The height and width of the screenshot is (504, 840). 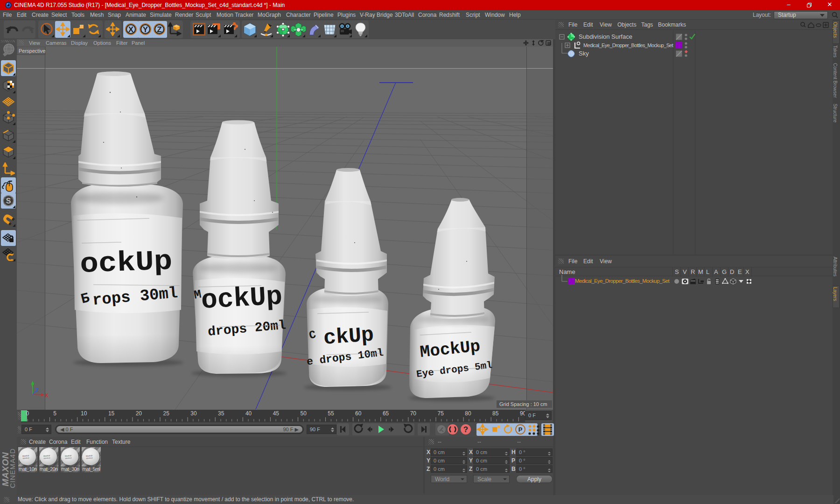 I want to click on svg-text: 50, so click(x=304, y=413).